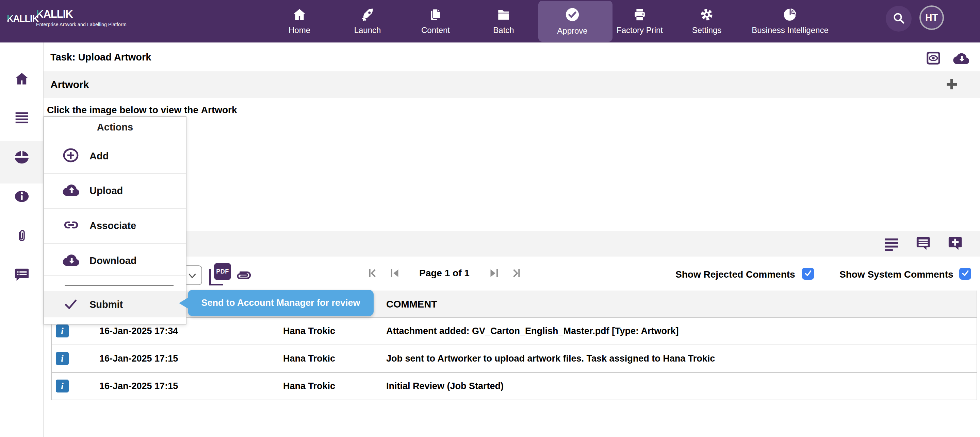  What do you see at coordinates (71, 156) in the screenshot?
I see `add-circle-icon` at bounding box center [71, 156].